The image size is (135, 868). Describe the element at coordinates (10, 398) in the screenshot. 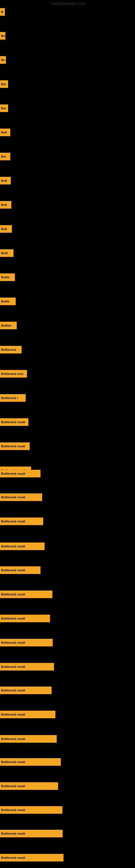

I see `bar-label: Bottleneck r` at that location.